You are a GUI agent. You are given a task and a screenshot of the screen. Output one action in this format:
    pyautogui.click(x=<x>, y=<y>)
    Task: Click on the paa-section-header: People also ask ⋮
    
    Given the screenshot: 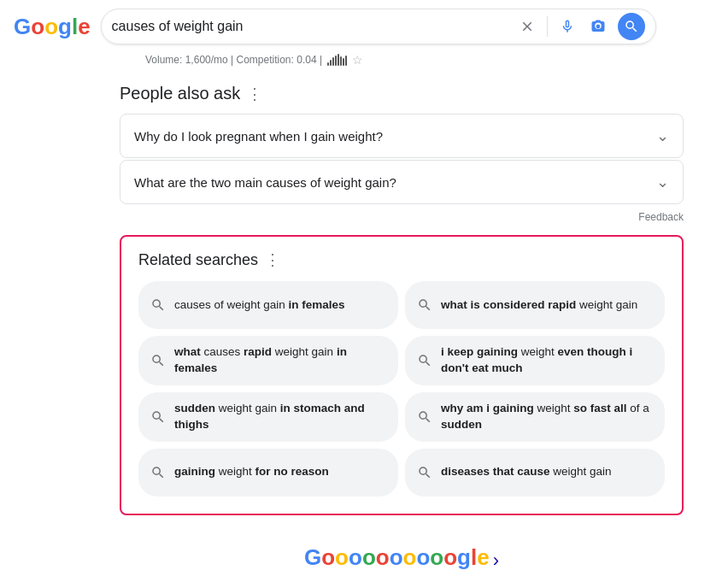 What is the action you would take?
    pyautogui.click(x=402, y=94)
    